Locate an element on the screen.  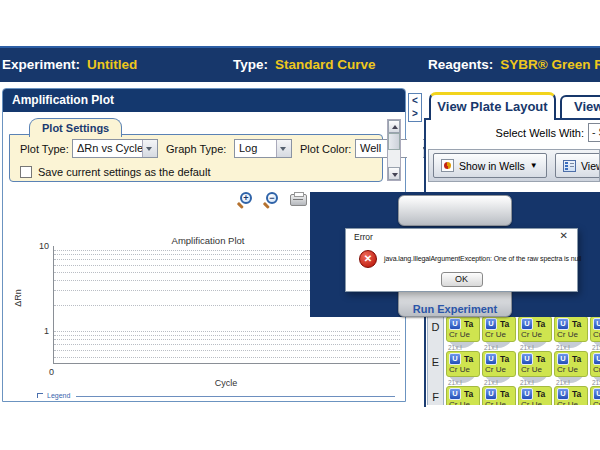
plot-settings-box: Plot Type: ΔRn vs Cycle Graph Type: Log … is located at coordinates (196, 158).